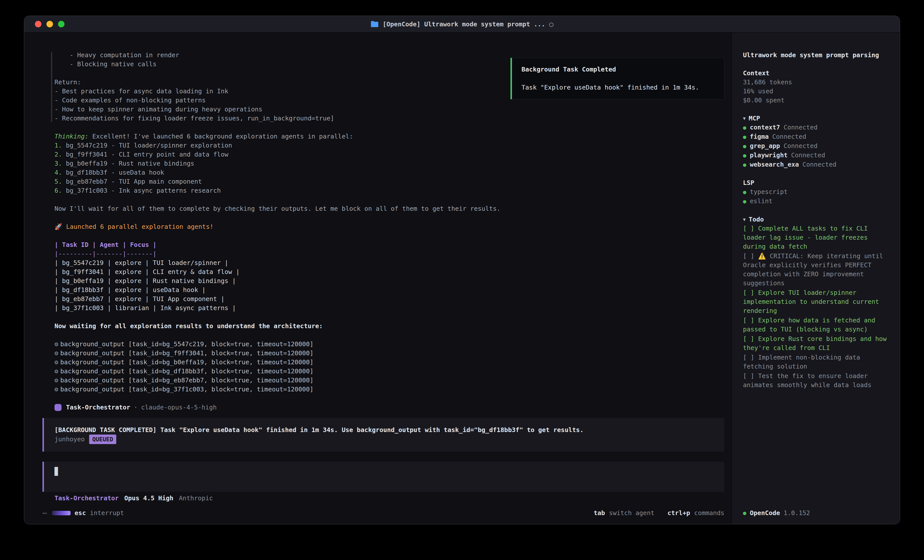 The width and height of the screenshot is (924, 560). Describe the element at coordinates (389, 344) in the screenshot. I see `tool-call-line: ⚙background_output [task_id=bg_5547c219,…` at that location.